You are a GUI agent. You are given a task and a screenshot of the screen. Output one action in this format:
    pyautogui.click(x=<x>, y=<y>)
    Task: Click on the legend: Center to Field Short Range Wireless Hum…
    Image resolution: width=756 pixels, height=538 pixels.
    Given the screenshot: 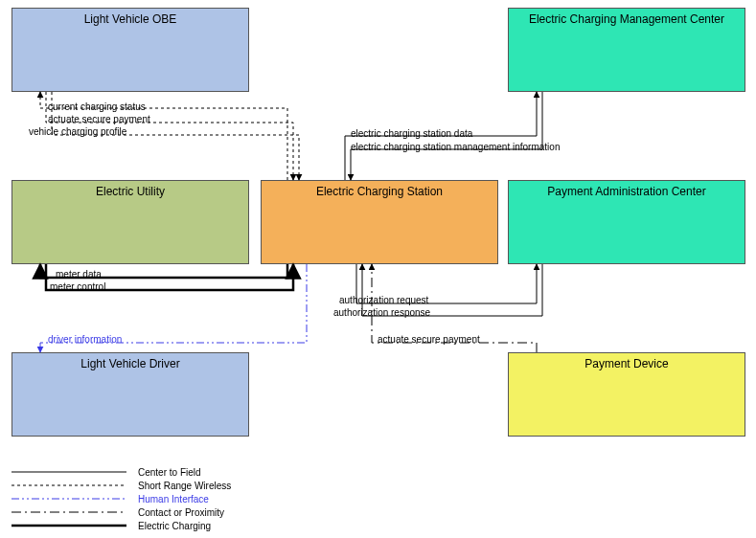 What is the action you would take?
    pyautogui.click(x=121, y=499)
    